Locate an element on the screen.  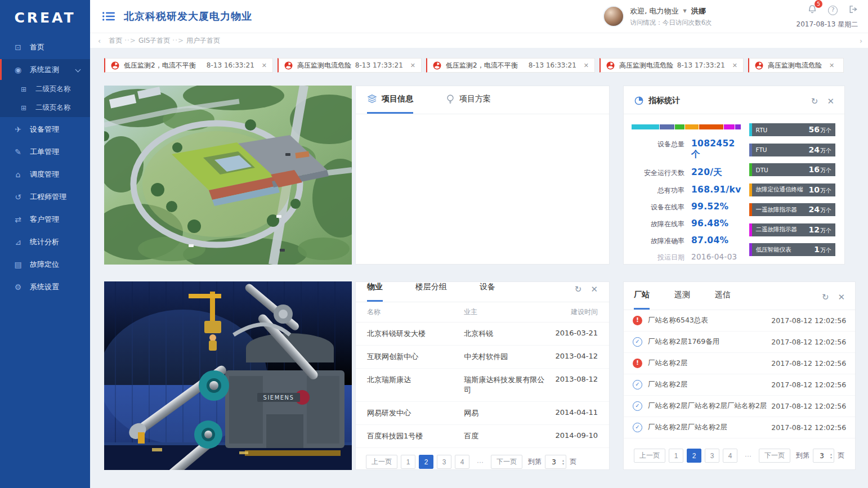
help-icon: ? is located at coordinates (833, 10).